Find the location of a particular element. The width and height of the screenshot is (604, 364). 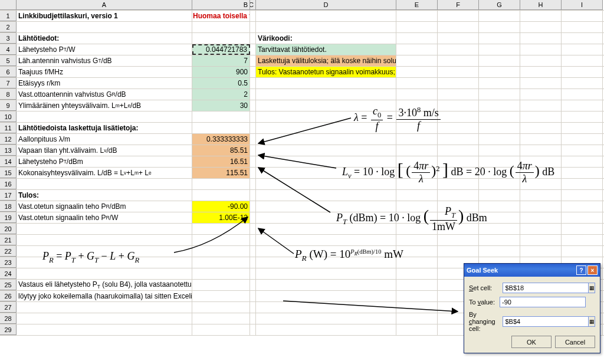

cell-A3: Lähtötiedot: is located at coordinates (104, 38).